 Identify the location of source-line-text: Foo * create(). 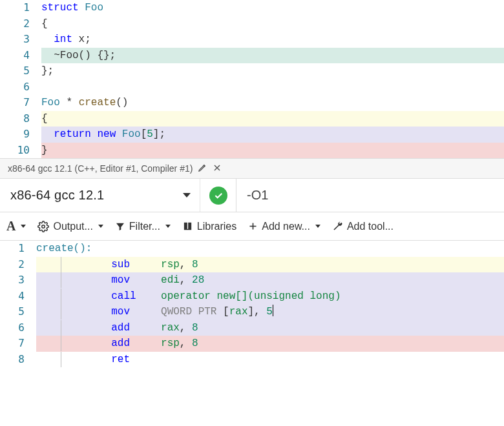
(273, 103).